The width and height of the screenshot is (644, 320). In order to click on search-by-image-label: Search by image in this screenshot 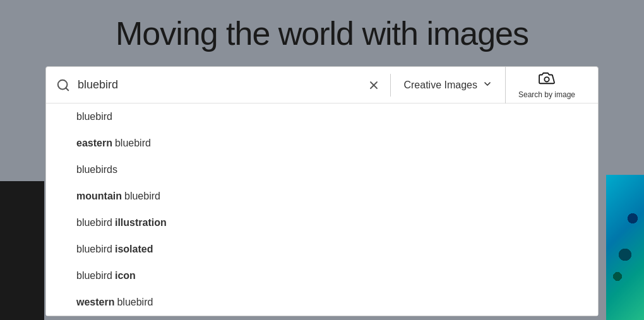, I will do `click(547, 95)`.